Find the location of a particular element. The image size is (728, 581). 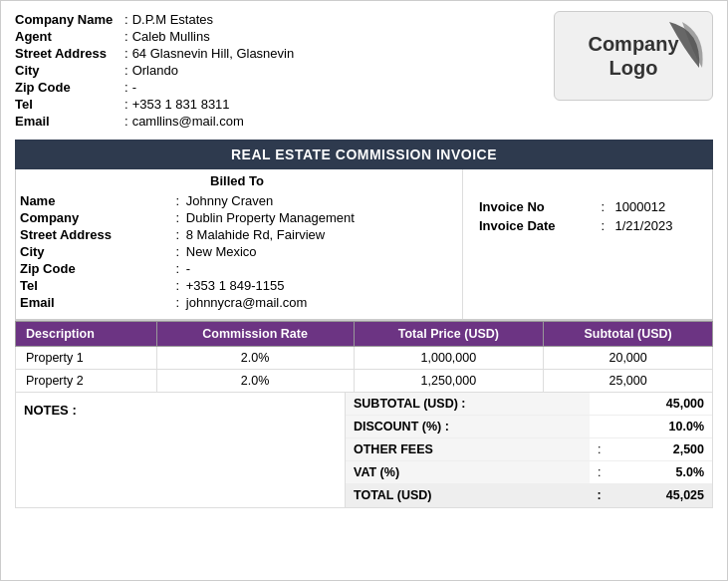

col-commission: Commission Rate is located at coordinates (255, 335).